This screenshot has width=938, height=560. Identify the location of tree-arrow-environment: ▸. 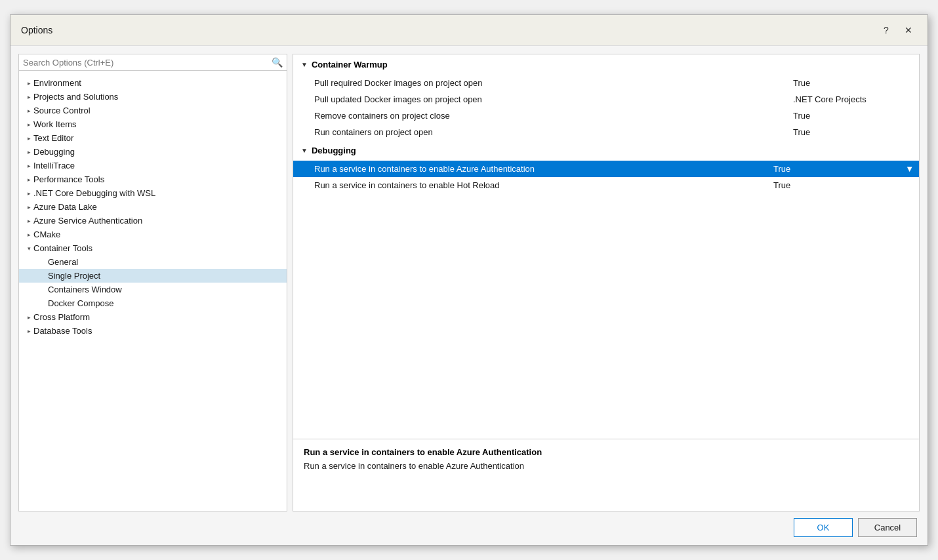
(29, 83).